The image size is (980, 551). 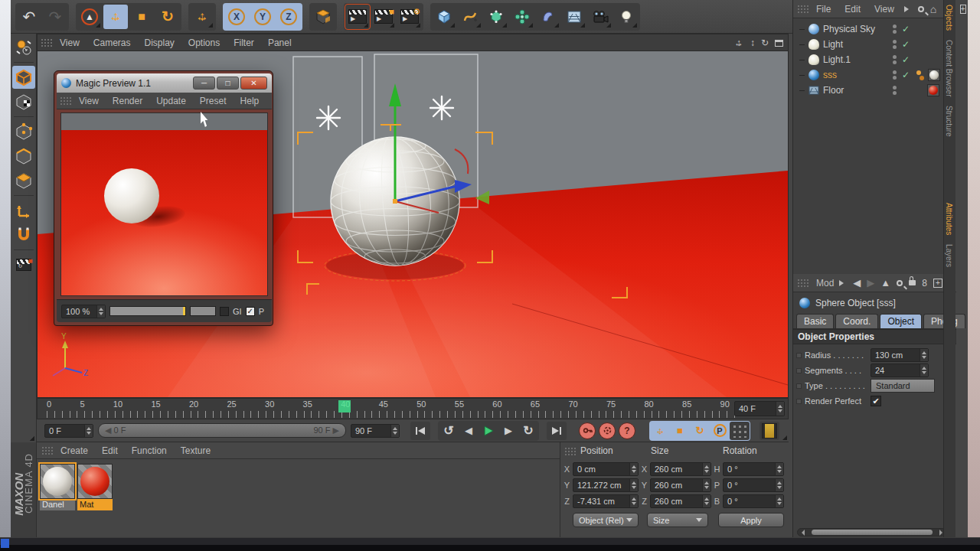 I want to click on viewport-menu-cameras: Cameras, so click(x=112, y=43).